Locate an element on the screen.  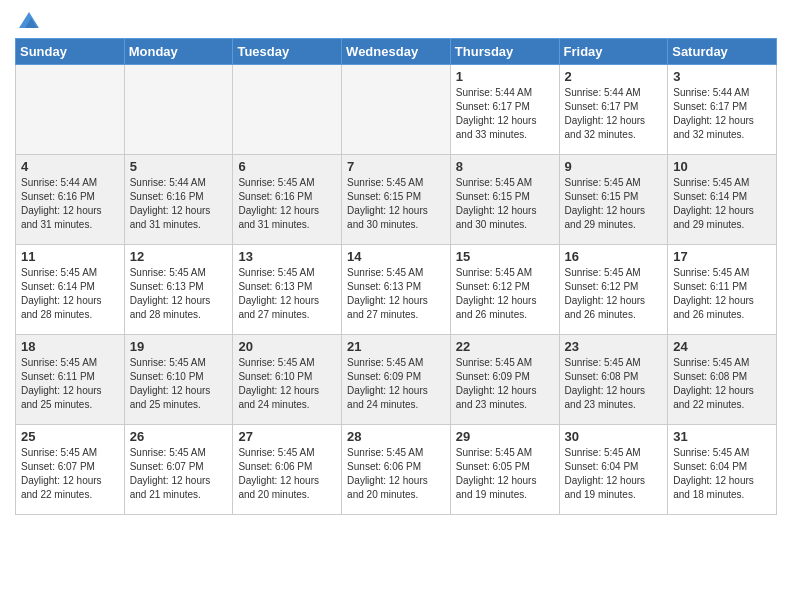
calendar-cell: 24Sunrise: 5:45 AM Sunset: 6:08 PM Dayli… is located at coordinates (722, 380).